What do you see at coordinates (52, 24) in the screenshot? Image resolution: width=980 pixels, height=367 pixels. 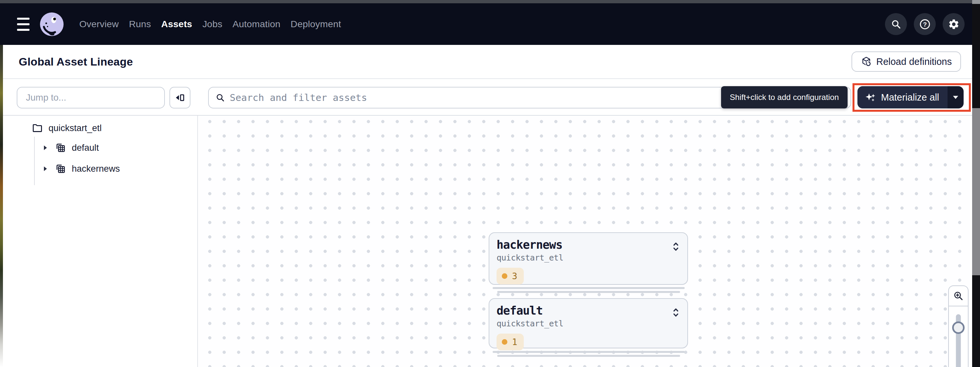 I see `dagster-logo-icon` at bounding box center [52, 24].